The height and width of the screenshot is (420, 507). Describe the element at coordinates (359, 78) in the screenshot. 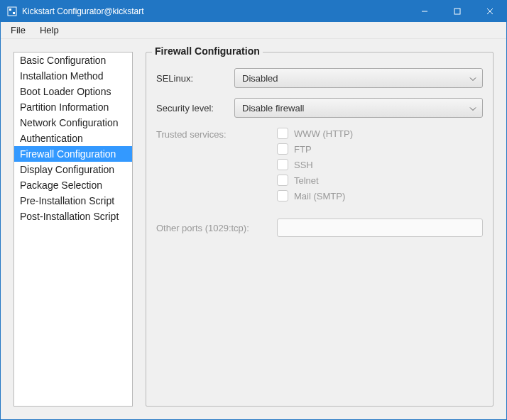

I see `selinux-select: Disabled` at that location.